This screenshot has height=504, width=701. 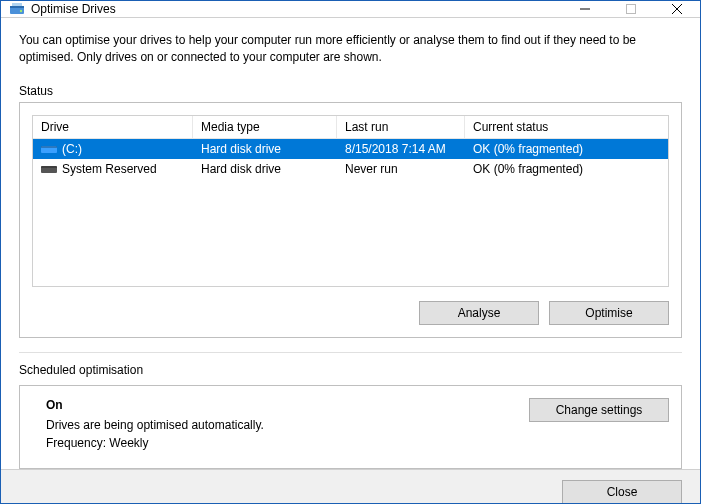 I want to click on window-controls, so click(x=631, y=9).